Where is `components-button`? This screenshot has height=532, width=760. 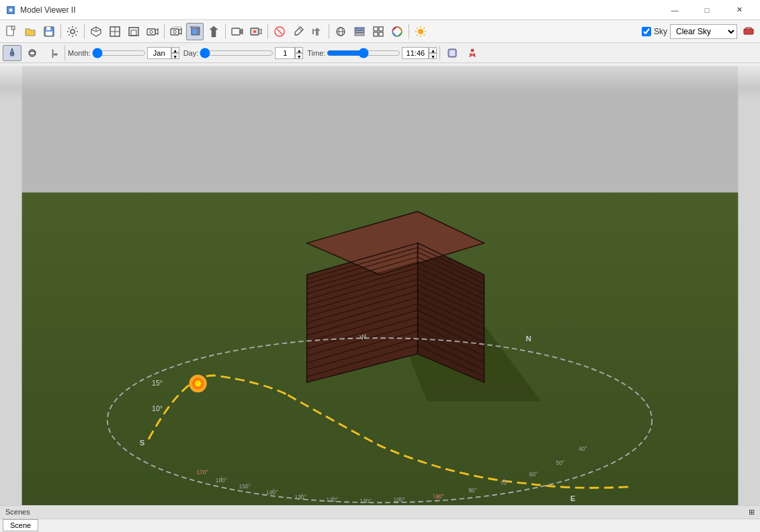 components-button is located at coordinates (378, 32).